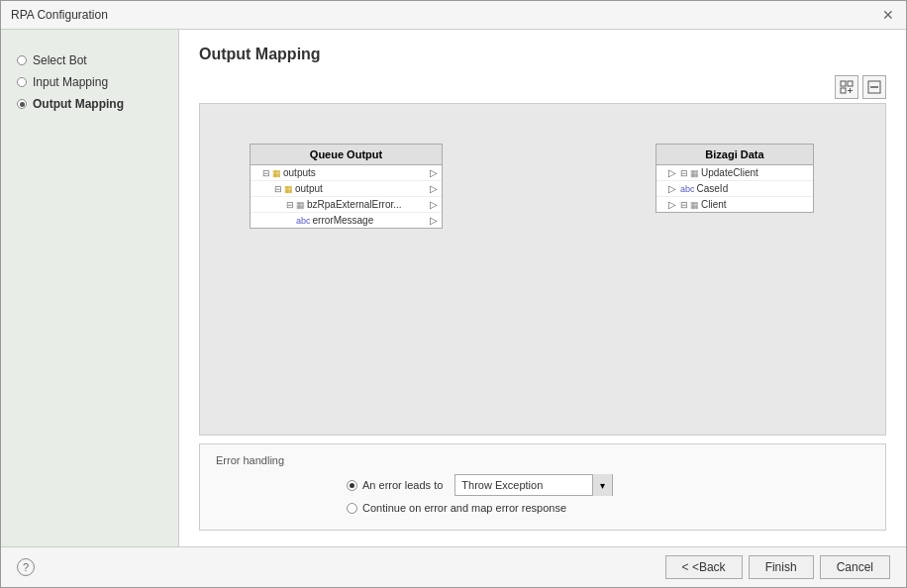  Describe the element at coordinates (299, 172) in the screenshot. I see `queue-label-outputs: outputs` at that location.